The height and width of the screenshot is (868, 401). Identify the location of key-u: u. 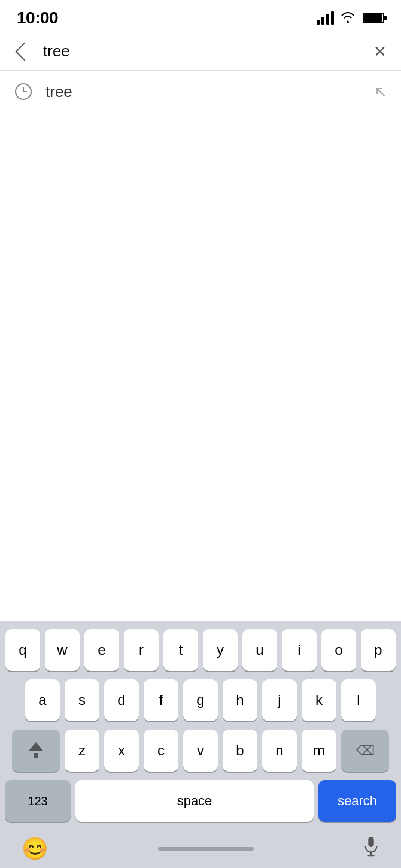
(260, 650).